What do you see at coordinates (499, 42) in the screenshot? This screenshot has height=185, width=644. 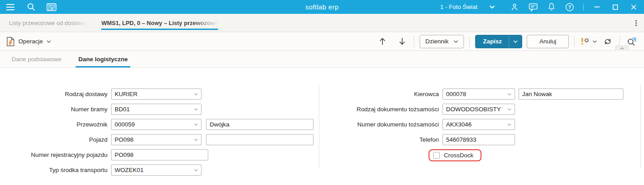 I see `save-split-button: Zapisz` at bounding box center [499, 42].